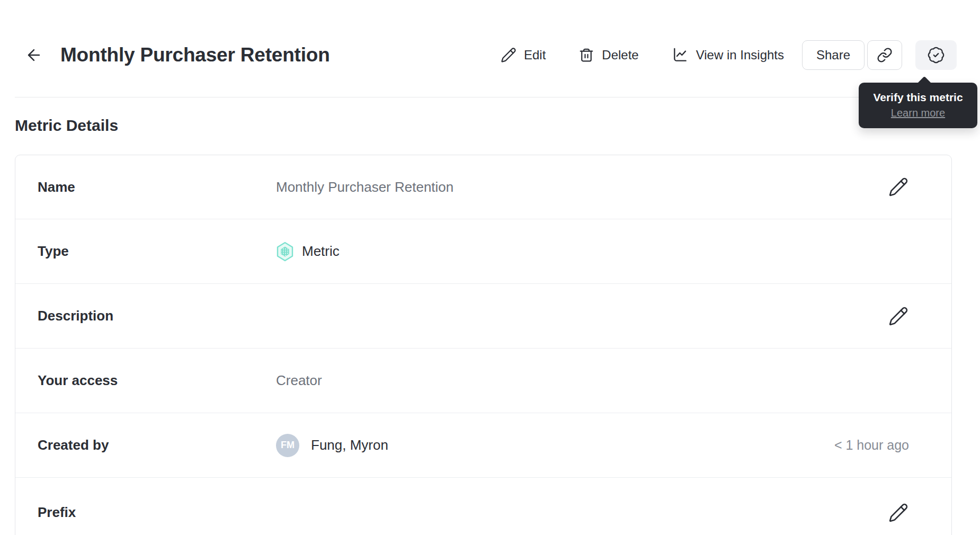 The width and height of the screenshot is (980, 535). Describe the element at coordinates (833, 55) in the screenshot. I see `share-button: Share` at that location.